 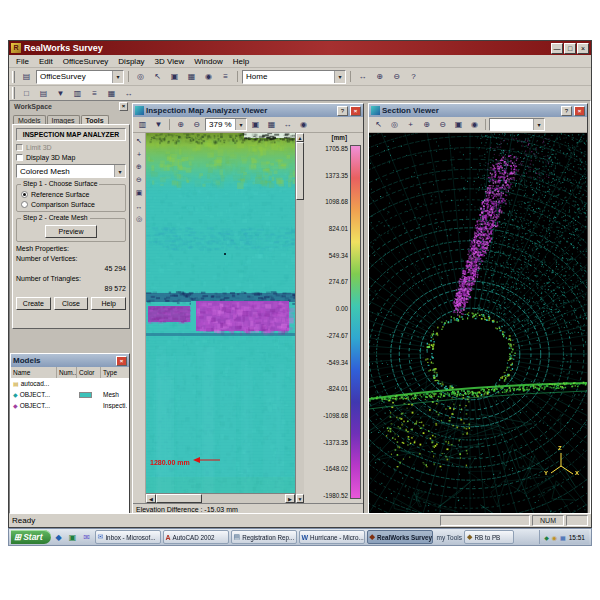 What do you see at coordinates (20, 158) in the screenshot?
I see `display-3d-map-checkbox` at bounding box center [20, 158].